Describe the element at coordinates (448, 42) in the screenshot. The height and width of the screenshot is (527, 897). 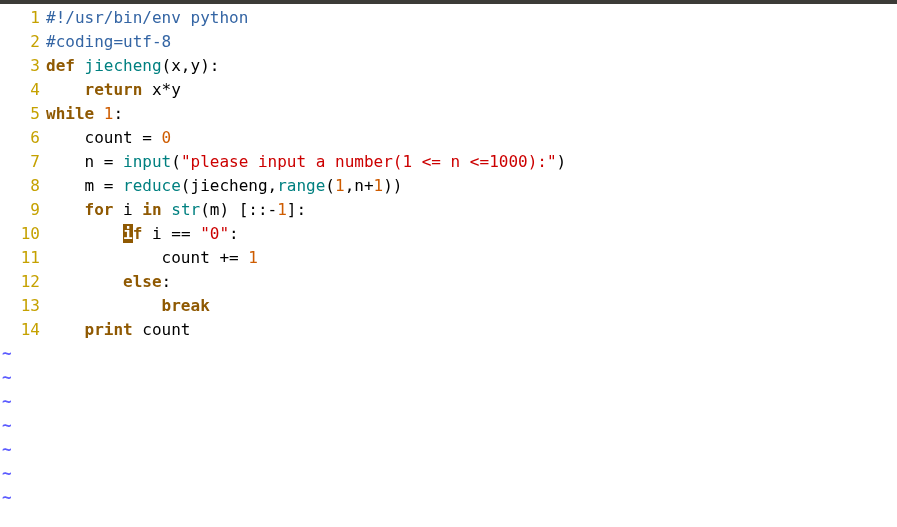
I see `code-line: 2 #coding=utf-8` at that location.